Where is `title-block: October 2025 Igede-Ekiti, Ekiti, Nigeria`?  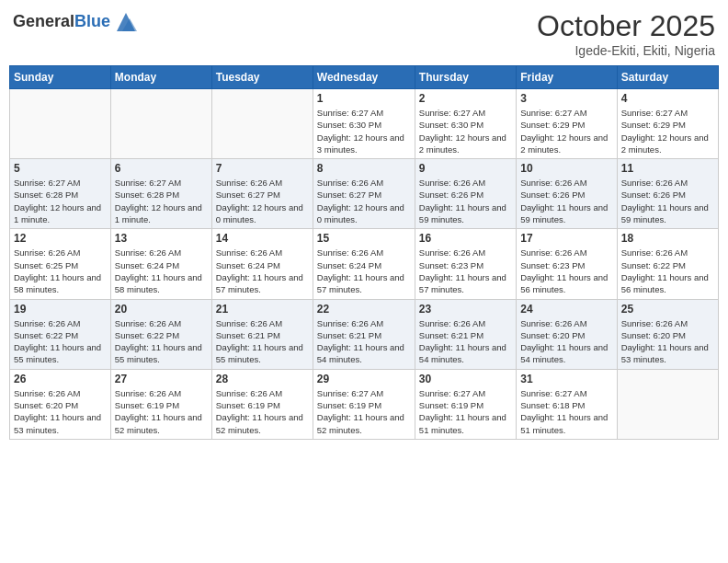 title-block: October 2025 Igede-Ekiti, Ekiti, Nigeria is located at coordinates (626, 33).